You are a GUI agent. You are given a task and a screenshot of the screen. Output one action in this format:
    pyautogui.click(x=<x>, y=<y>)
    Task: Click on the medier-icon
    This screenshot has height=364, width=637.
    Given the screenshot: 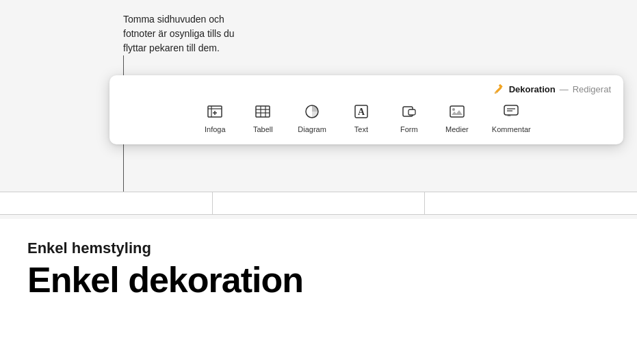 What is the action you would take?
    pyautogui.click(x=457, y=113)
    